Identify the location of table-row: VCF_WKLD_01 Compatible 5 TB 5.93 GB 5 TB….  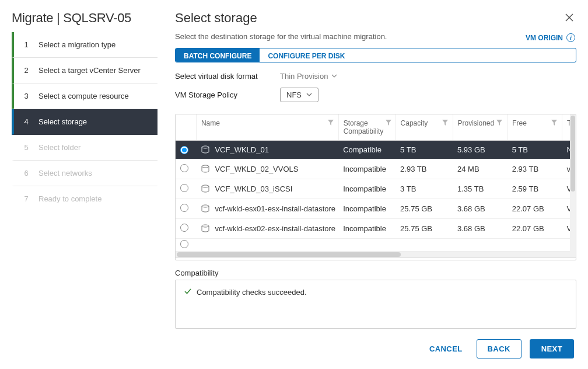
(376, 149).